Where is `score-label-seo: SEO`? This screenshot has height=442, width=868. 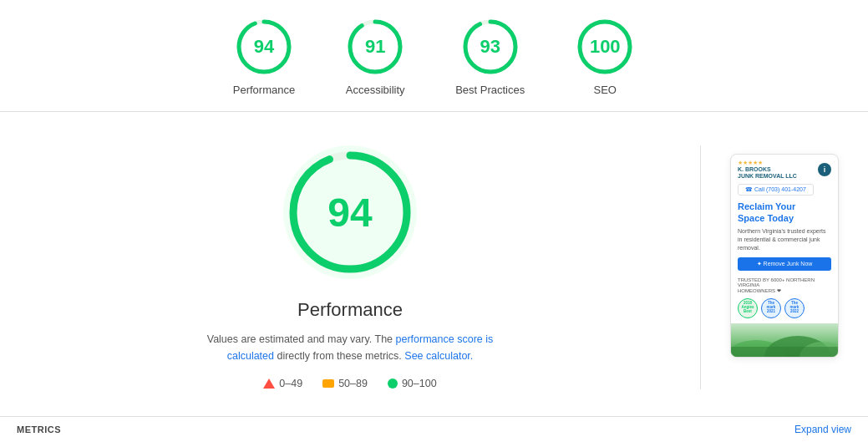
score-label-seo: SEO is located at coordinates (605, 90).